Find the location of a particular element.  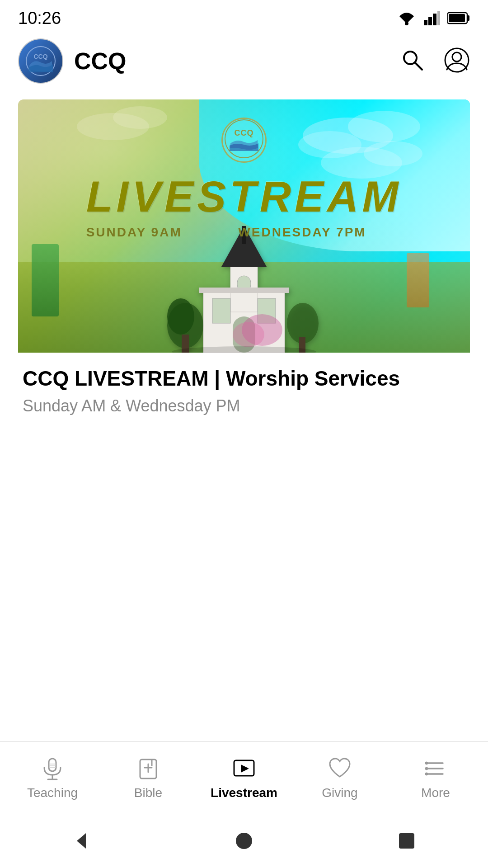

left-tower is located at coordinates (45, 280).